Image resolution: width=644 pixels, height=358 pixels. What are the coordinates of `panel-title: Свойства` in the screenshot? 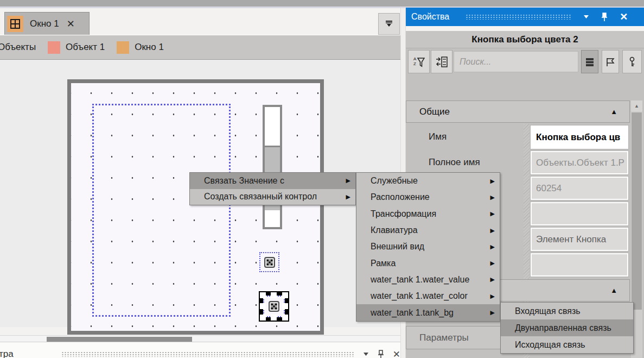 It's located at (430, 17).